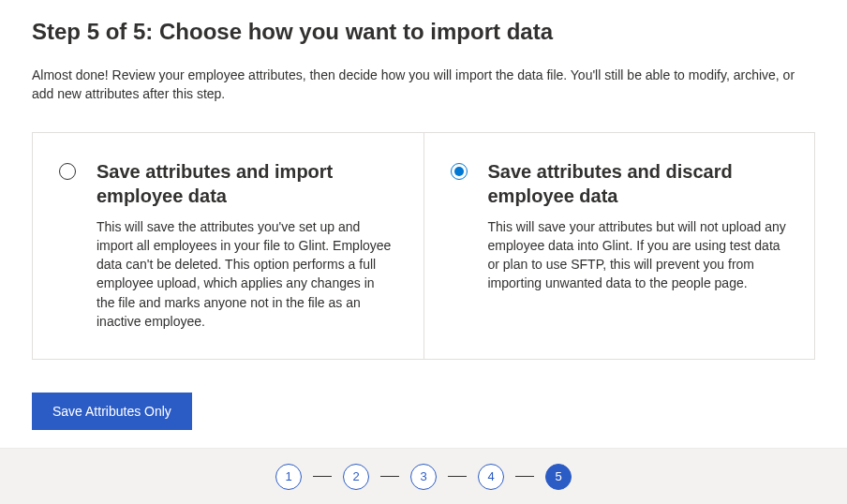  Describe the element at coordinates (637, 255) in the screenshot. I see `option-description-discard: This will save your attributes but will …` at that location.